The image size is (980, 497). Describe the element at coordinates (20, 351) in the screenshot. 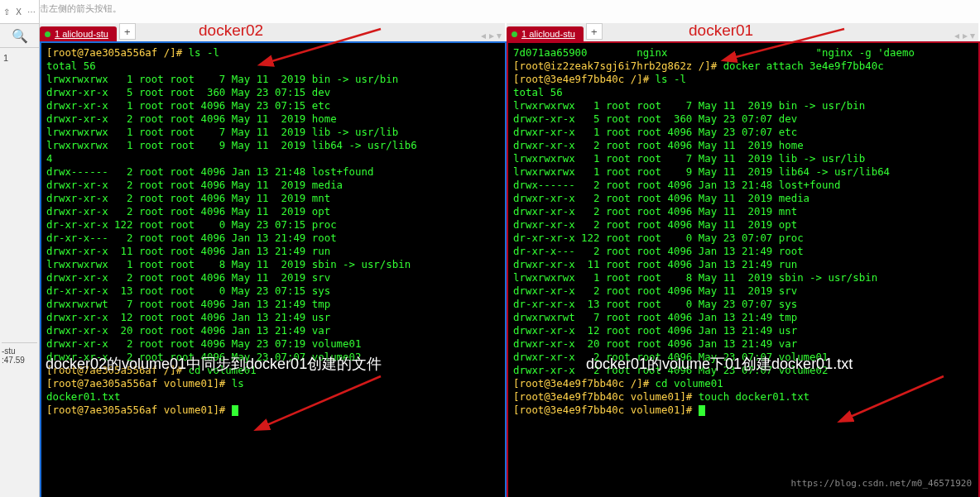

I see `session-name: -stu` at that location.